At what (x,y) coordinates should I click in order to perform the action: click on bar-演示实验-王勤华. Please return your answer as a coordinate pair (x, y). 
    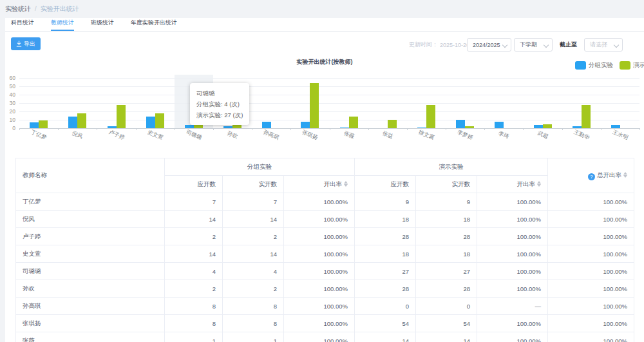
    Looking at the image, I should click on (586, 117).